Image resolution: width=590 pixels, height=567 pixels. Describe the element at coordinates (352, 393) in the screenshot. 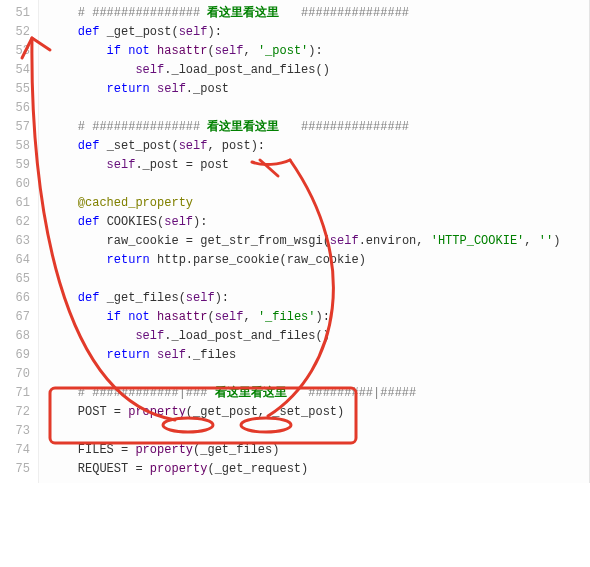

I see `token: #########|#####` at that location.